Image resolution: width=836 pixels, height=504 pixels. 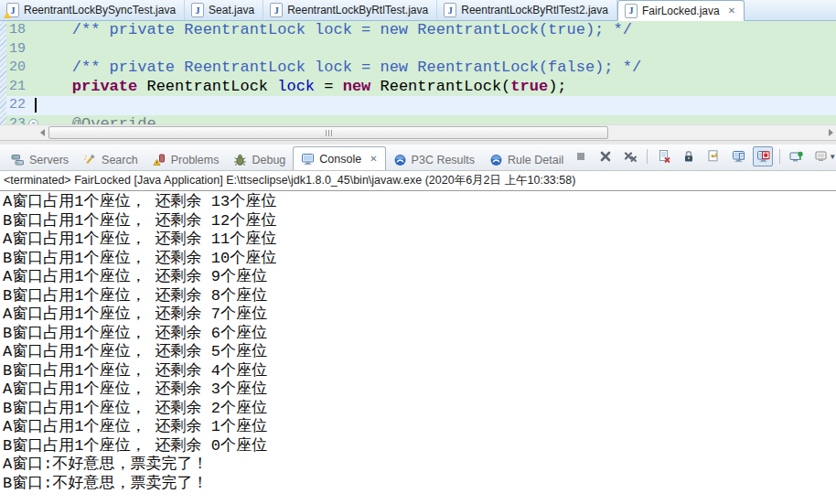 What do you see at coordinates (17, 31) in the screenshot?
I see `line-number: 18` at bounding box center [17, 31].